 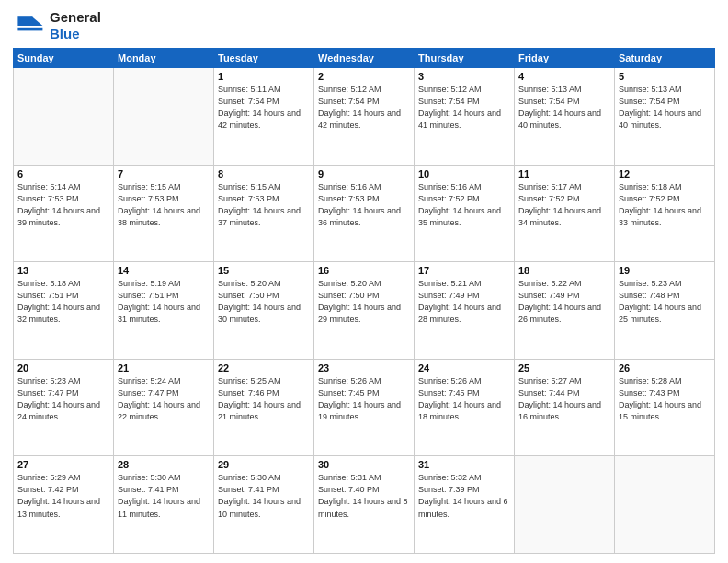 What do you see at coordinates (564, 311) in the screenshot?
I see `calendar-cell: 18Sunrise: 5:22 AMSunset: 7:49 PMDayligh…` at bounding box center [564, 311].